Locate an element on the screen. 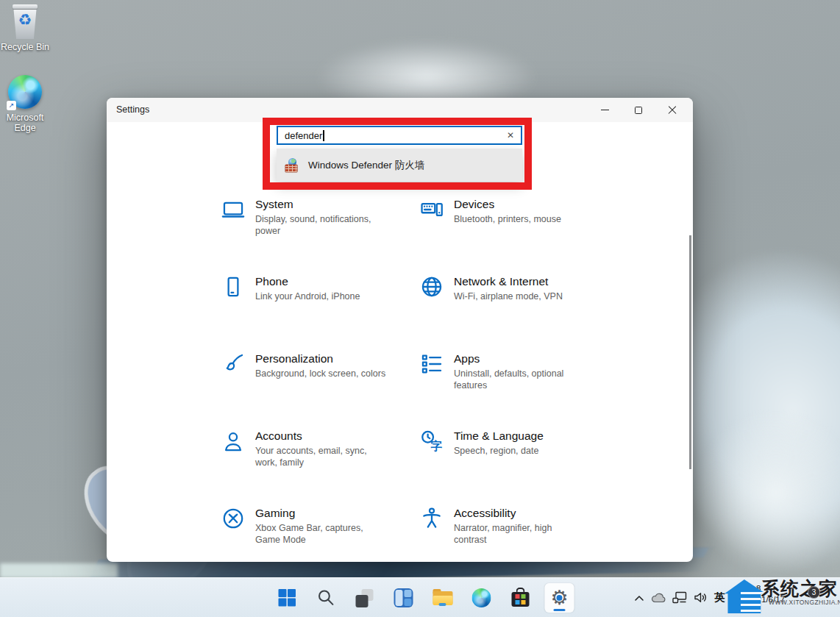  minimize-button is located at coordinates (605, 110).